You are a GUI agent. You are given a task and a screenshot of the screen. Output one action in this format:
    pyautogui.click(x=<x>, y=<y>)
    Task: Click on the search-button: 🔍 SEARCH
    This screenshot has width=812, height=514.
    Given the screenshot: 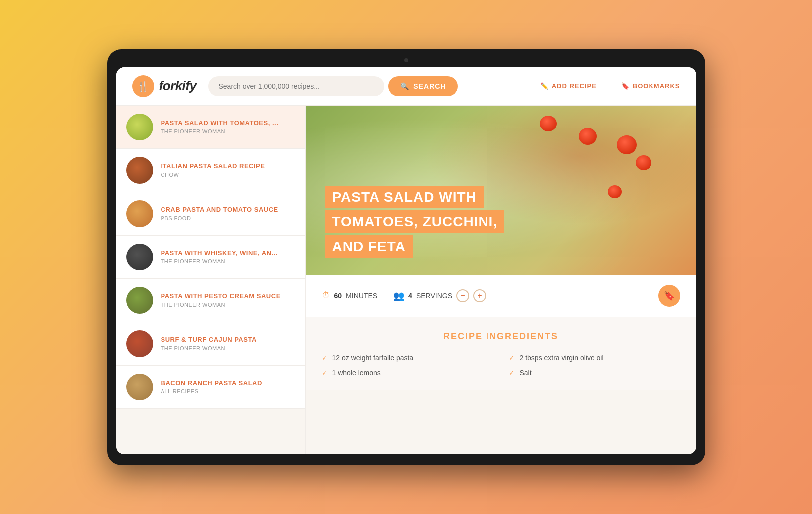 What is the action you would take?
    pyautogui.click(x=423, y=86)
    